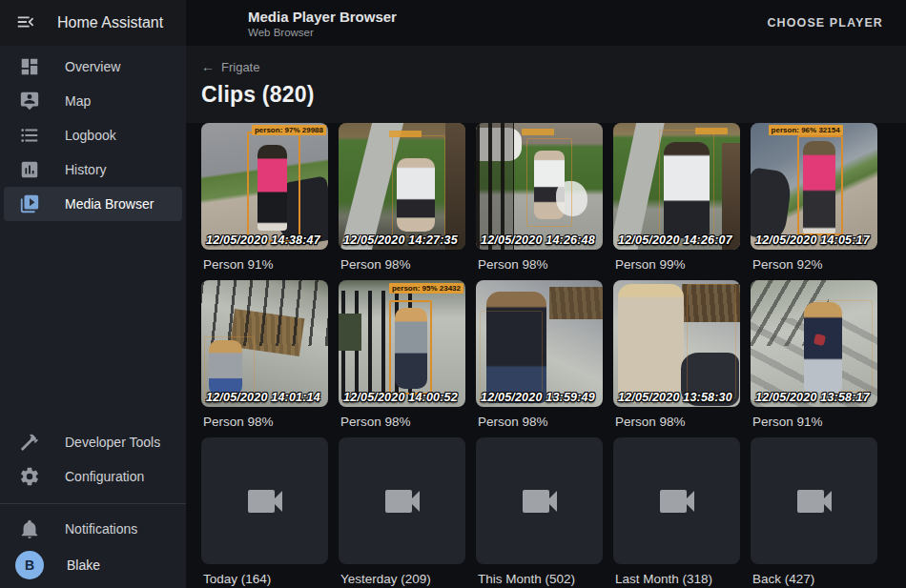 The image size is (906, 588). Describe the element at coordinates (84, 565) in the screenshot. I see `user-name: Blake` at that location.